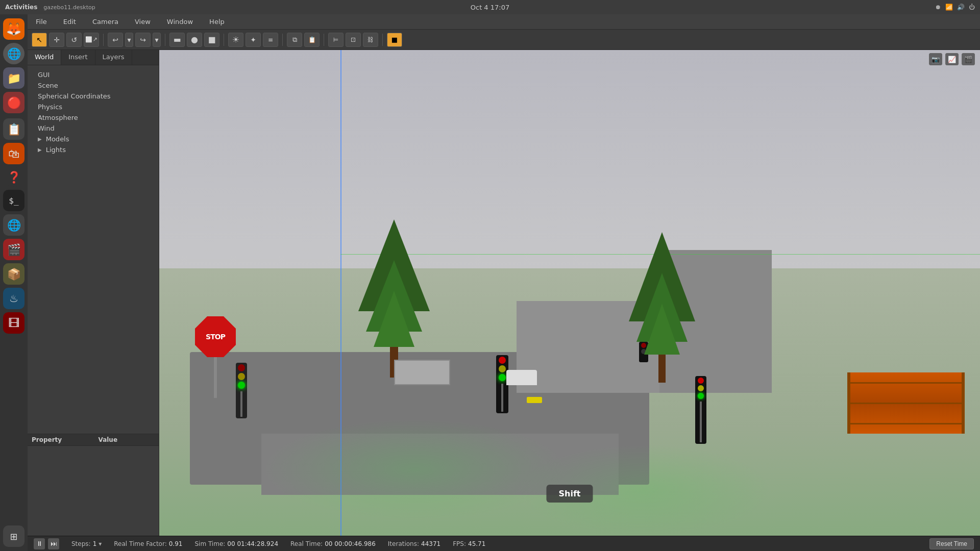 Image resolution: width=980 pixels, height=551 pixels. What do you see at coordinates (157, 40) in the screenshot?
I see `redo-dropdown: ▾` at bounding box center [157, 40].